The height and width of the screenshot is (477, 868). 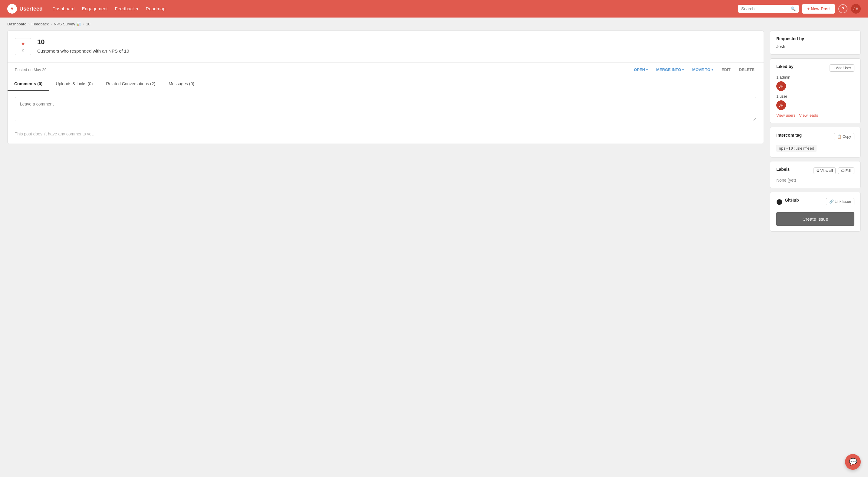 What do you see at coordinates (843, 9) in the screenshot?
I see `help-button: ?` at bounding box center [843, 9].